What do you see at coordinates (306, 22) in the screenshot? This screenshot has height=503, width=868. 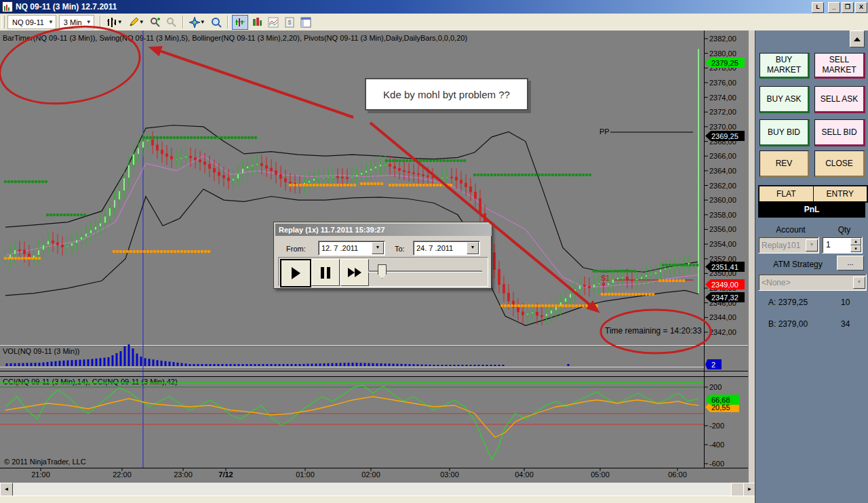 I see `form-report-icon` at bounding box center [306, 22].